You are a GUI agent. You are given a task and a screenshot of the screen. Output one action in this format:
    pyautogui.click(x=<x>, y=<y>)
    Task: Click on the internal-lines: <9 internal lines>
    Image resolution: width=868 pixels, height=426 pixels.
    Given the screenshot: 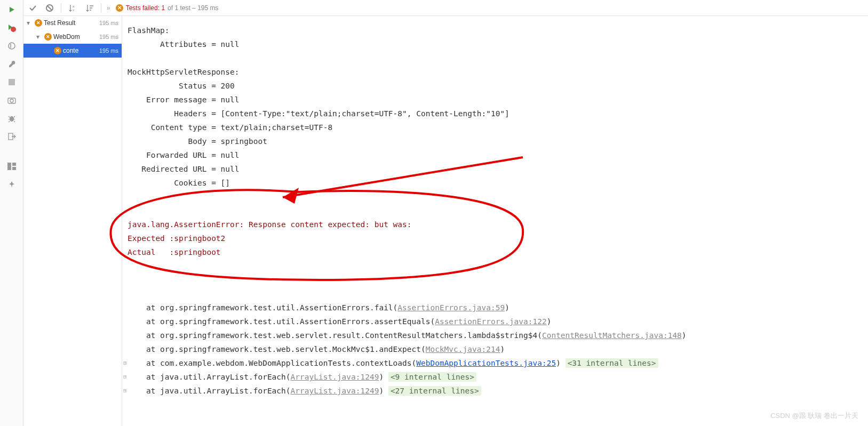 What is the action you would take?
    pyautogui.click(x=432, y=377)
    